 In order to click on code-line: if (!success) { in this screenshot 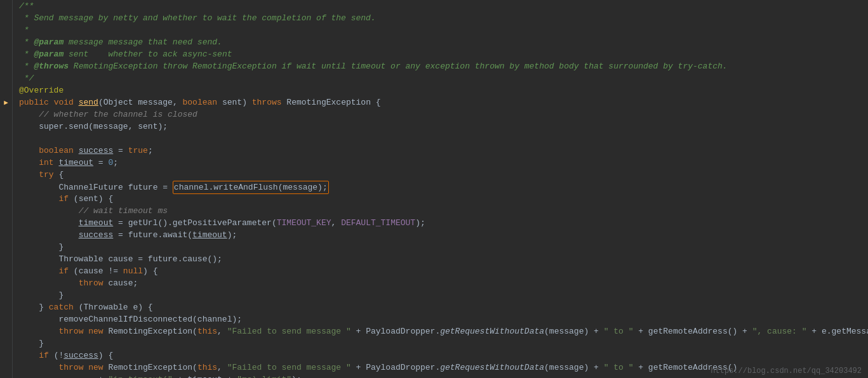, I will do `click(443, 355)`.